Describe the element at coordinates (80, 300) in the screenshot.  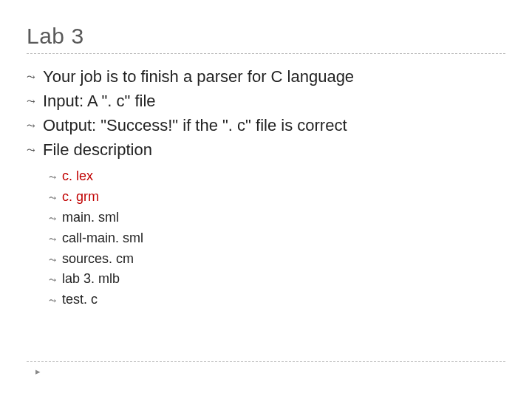
I see `sub-bullet-text: test. c` at that location.